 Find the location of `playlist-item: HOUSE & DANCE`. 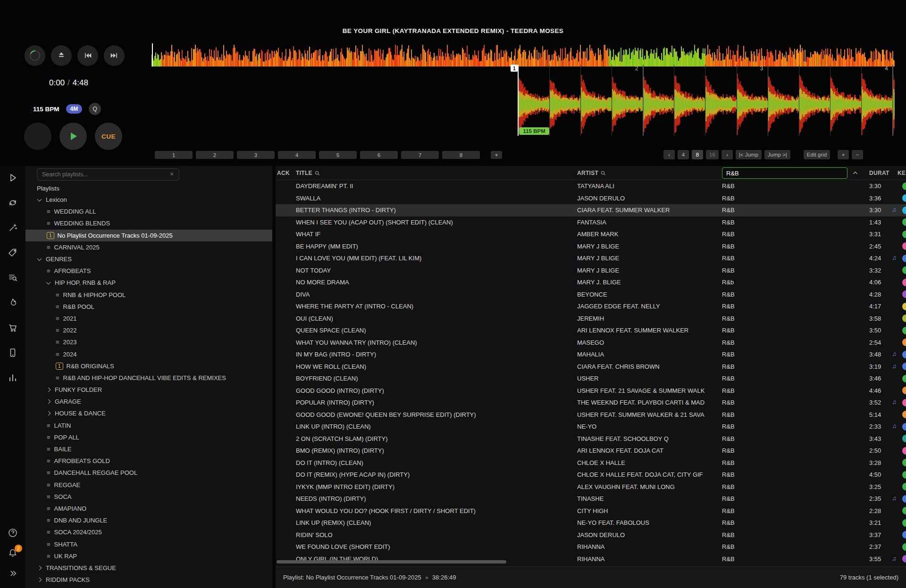

playlist-item: HOUSE & DANCE is located at coordinates (149, 413).